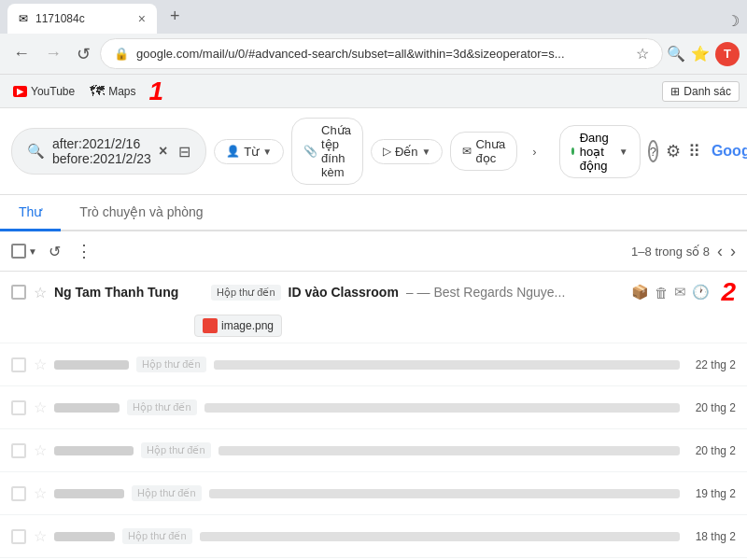  Describe the element at coordinates (700, 292) in the screenshot. I see `snooze-icon-1: 🕐` at that location.